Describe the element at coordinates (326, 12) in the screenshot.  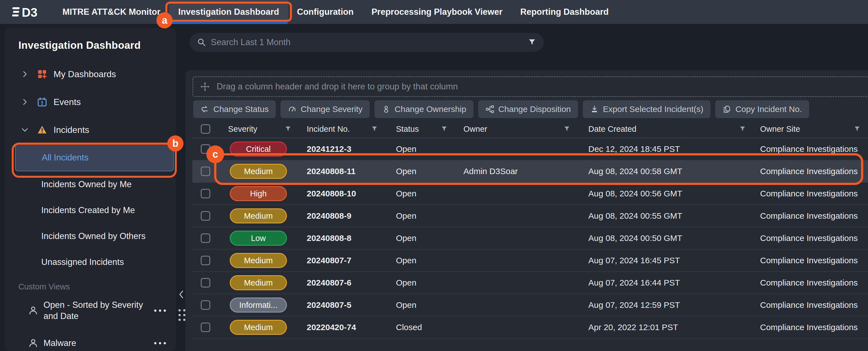
I see `nav-tab-configuration: Configuration` at that location.